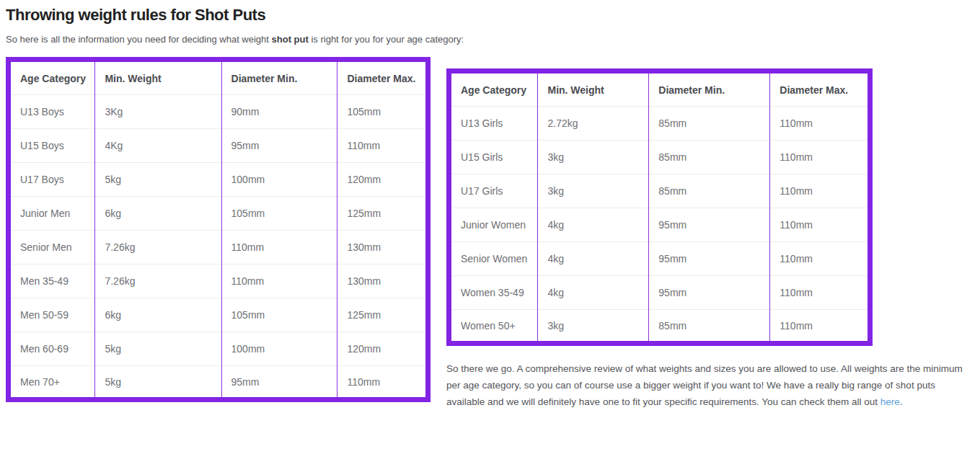 The height and width of the screenshot is (449, 980). I want to click on table-cell: Junior Women, so click(493, 225).